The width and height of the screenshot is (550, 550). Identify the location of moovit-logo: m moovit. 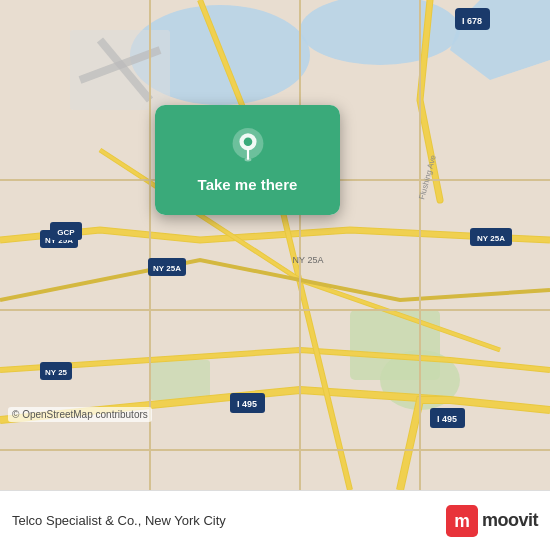
(492, 521).